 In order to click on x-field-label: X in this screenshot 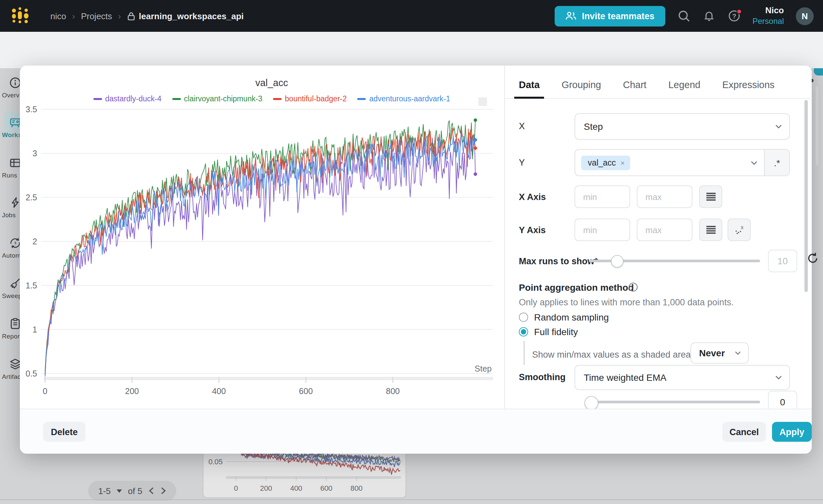, I will do `click(522, 126)`.